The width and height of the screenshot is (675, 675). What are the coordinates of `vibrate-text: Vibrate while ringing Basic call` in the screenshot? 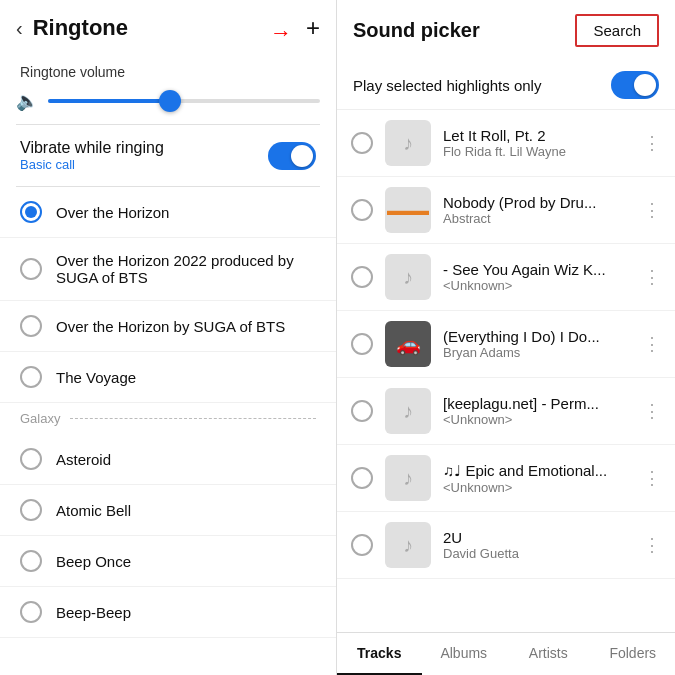 It's located at (92, 156).